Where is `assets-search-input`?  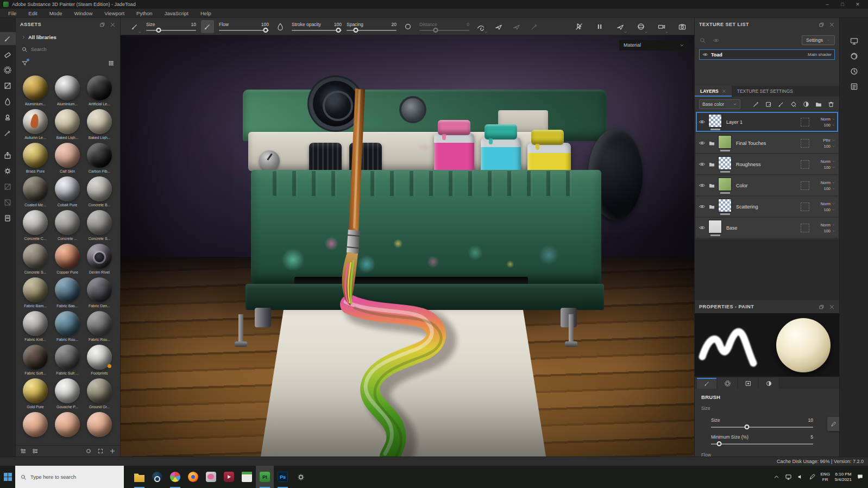
assets-search-input is located at coordinates (73, 49).